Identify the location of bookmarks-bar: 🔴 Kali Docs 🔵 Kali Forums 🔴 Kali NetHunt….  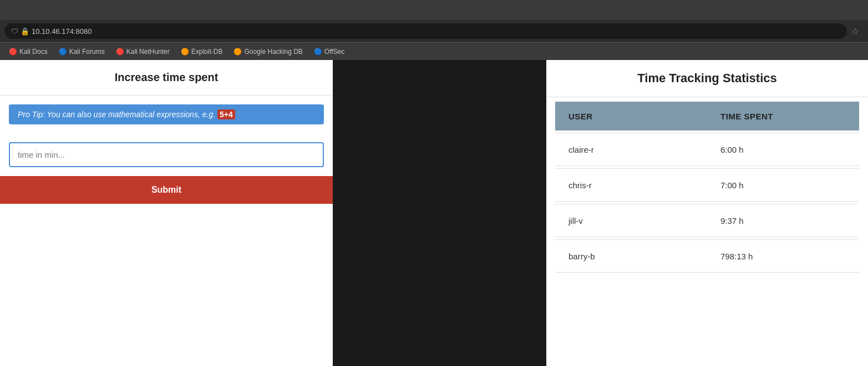
(434, 51).